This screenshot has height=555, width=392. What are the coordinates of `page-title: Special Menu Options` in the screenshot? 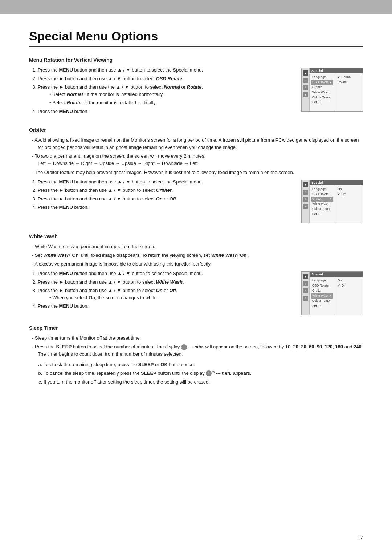 It's located at (196, 38).